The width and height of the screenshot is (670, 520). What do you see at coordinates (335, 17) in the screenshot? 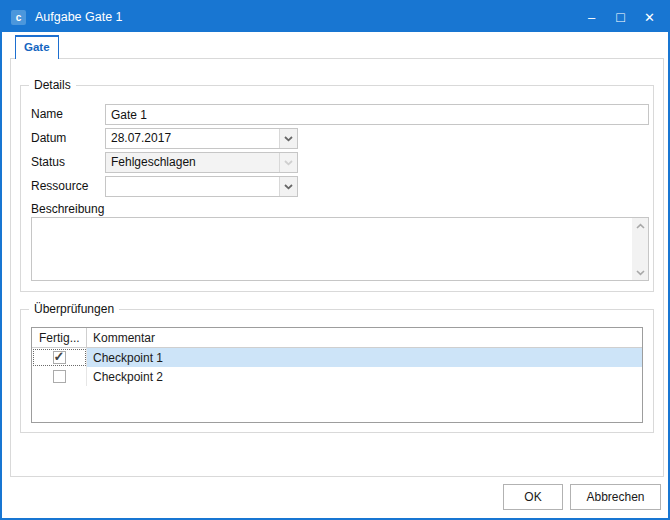
I see `title-bar: c Aufgabe Gate 1 – □ ✕` at bounding box center [335, 17].